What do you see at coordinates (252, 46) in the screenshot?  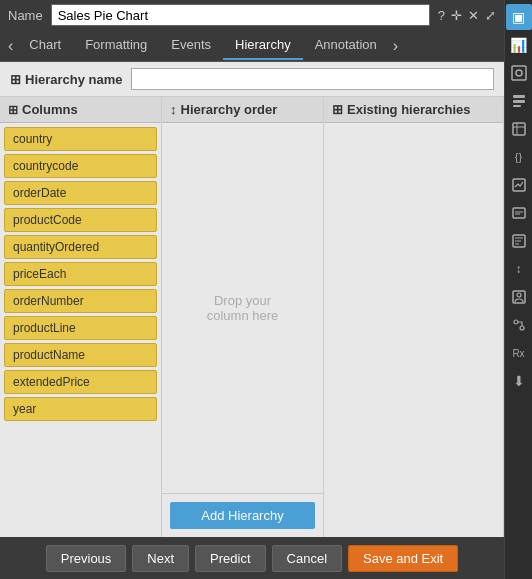 I see `tabs-bar: ‹ Chart Formatting Events Hierarchy Anno…` at bounding box center [252, 46].